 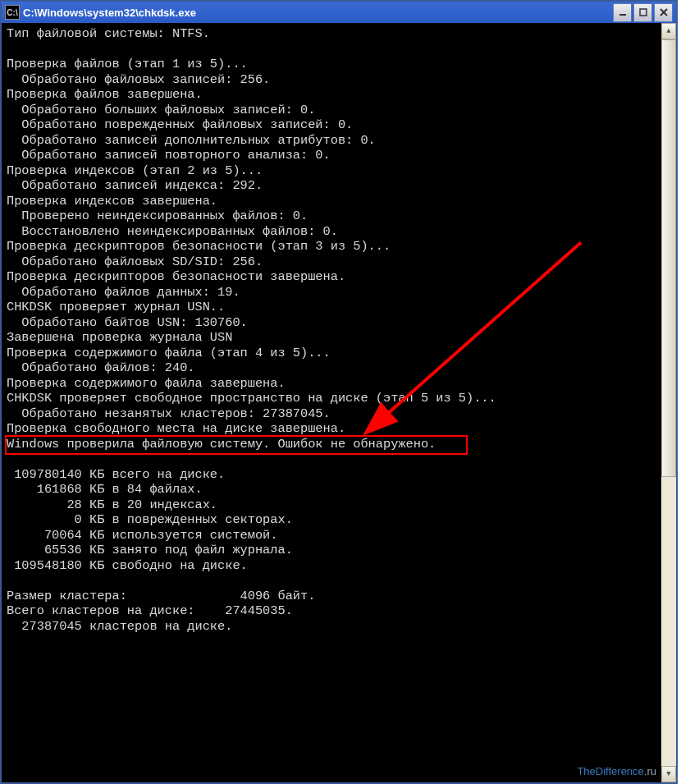 I want to click on scroll-thumb, so click(x=669, y=258).